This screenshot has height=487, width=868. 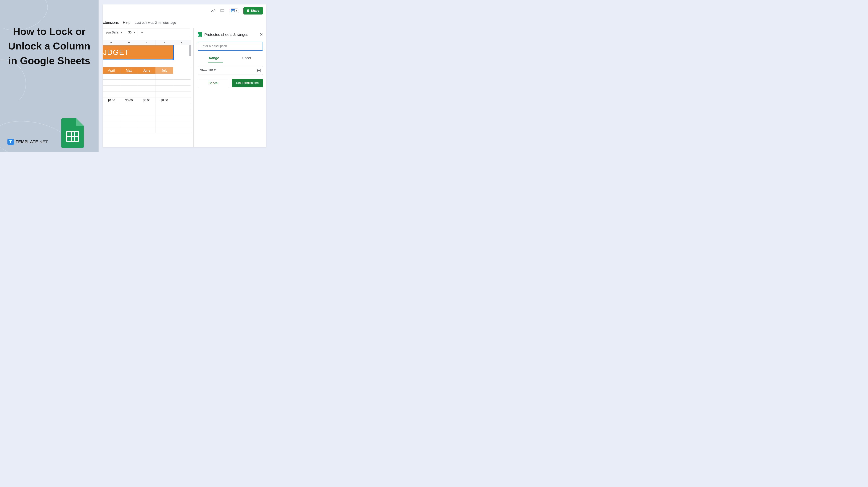 I want to click on share-button: Share, so click(x=253, y=11).